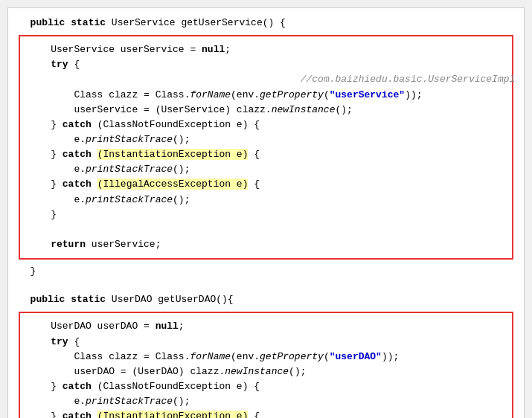 The height and width of the screenshot is (418, 532). Describe the element at coordinates (266, 414) in the screenshot. I see `line-2-7: } catch (InstantiationException e) {` at that location.